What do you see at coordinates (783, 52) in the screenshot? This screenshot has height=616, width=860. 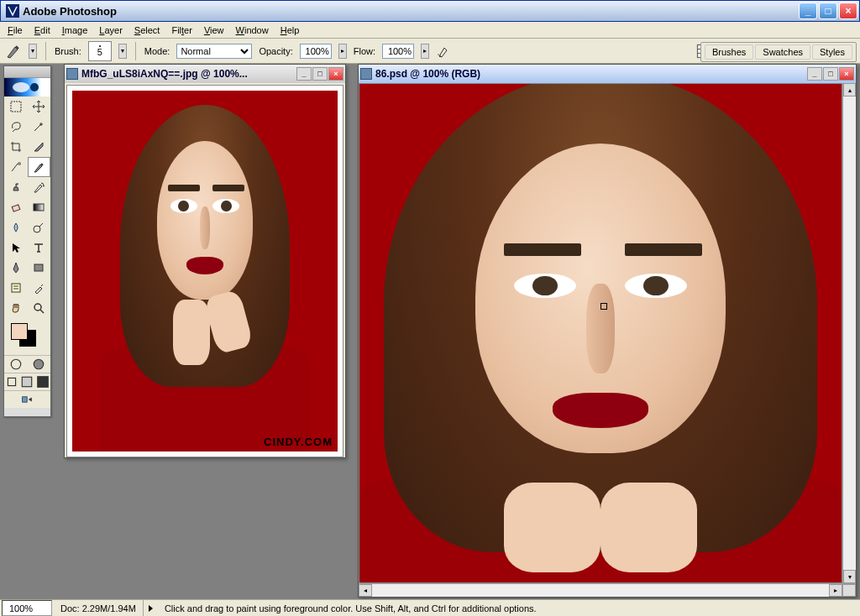 I see `tab-swatches: Swatches` at bounding box center [783, 52].